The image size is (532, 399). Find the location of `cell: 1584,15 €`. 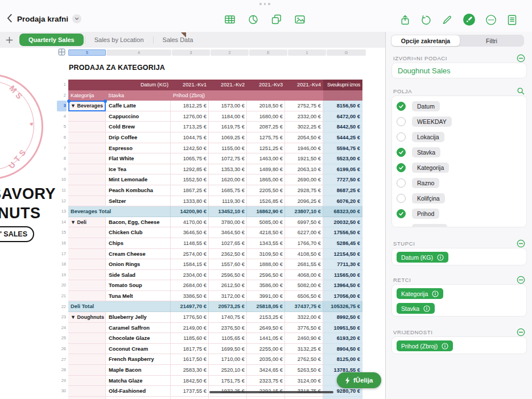

cell: 1584,15 € is located at coordinates (190, 265).